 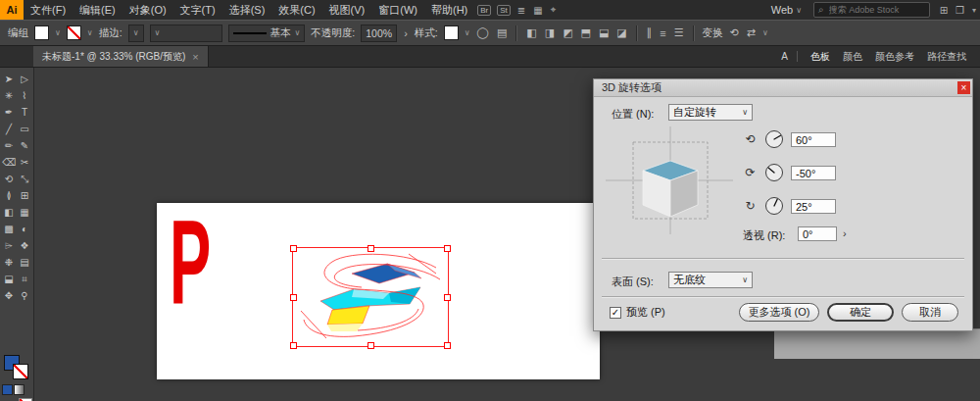 I want to click on style-caret-icon: ∨, so click(x=467, y=33).